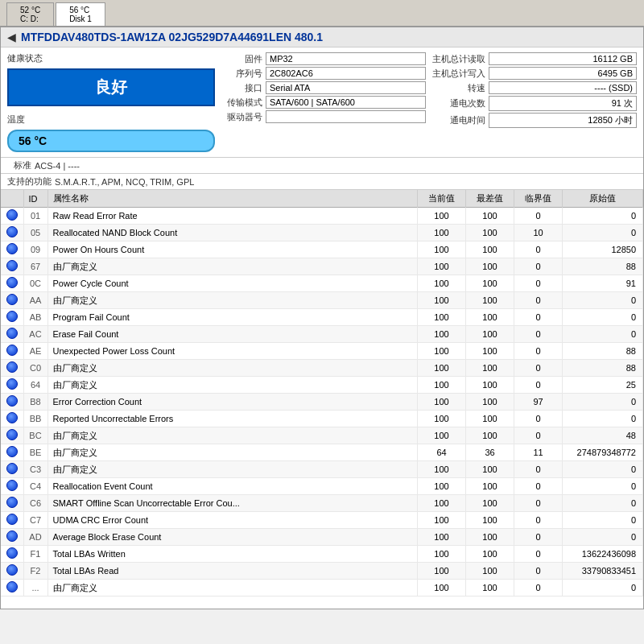 Image resolution: width=644 pixels, height=644 pixels. What do you see at coordinates (31, 14) in the screenshot?
I see `tab-disk-cd: 52 °C C: D:` at bounding box center [31, 14].